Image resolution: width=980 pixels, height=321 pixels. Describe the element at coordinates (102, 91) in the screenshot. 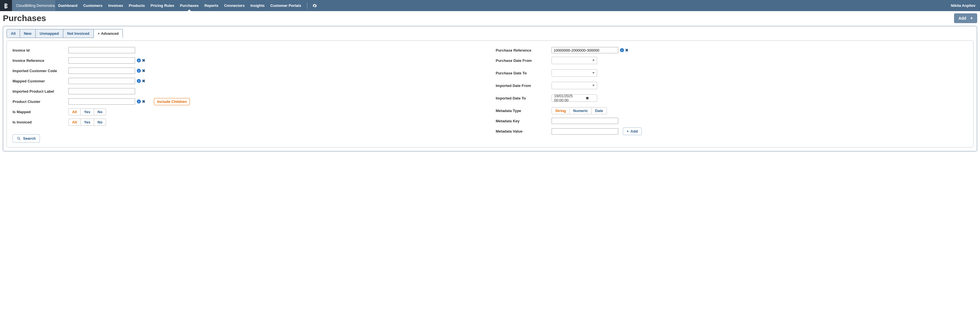

I see `input-imported-product-label` at that location.